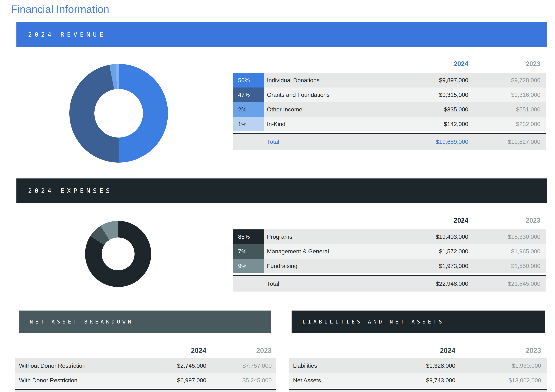 This screenshot has height=392, width=555. I want to click on value-2024: $1,572,000, so click(424, 251).